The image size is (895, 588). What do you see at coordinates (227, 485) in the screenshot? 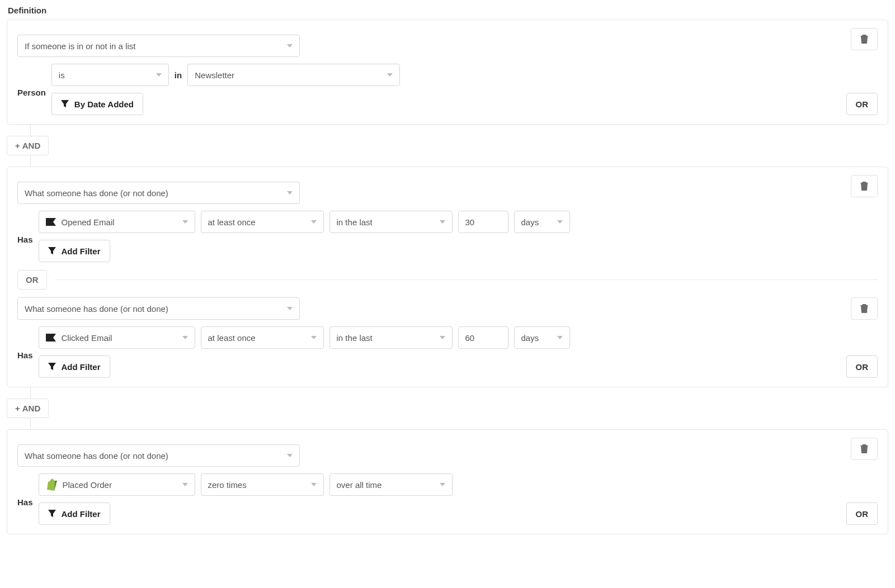
I see `select-value: zero times` at bounding box center [227, 485].